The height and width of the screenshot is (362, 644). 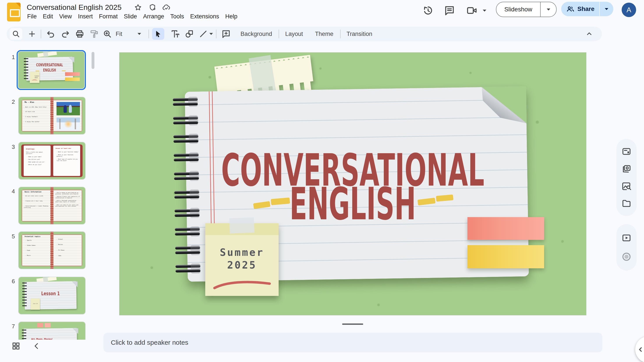 I want to click on camera-caret-down-icon, so click(x=484, y=10).